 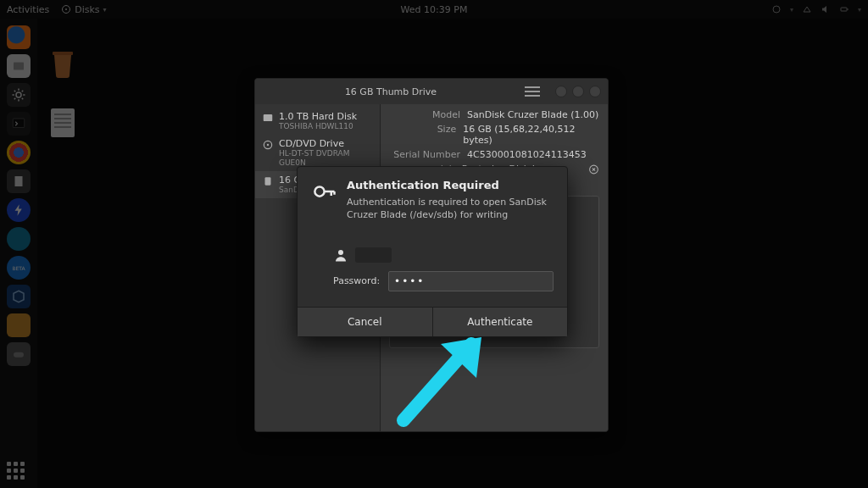 What do you see at coordinates (391, 92) in the screenshot?
I see `window-title: 16 GB Thumb Drive` at bounding box center [391, 92].